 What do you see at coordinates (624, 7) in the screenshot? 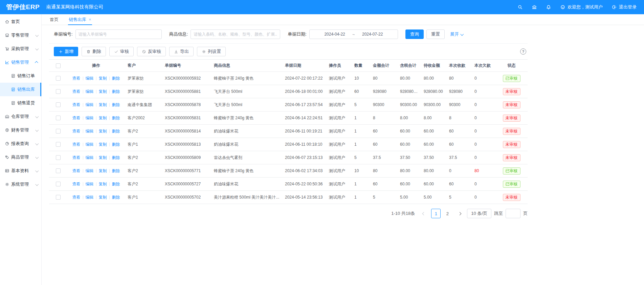
I see `logout-button: 退出登录` at bounding box center [624, 7].